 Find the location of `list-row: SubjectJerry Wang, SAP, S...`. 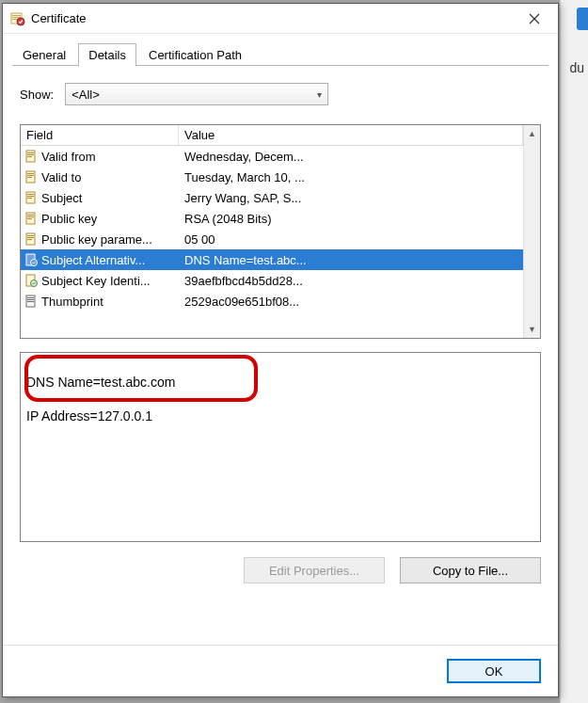

list-row: SubjectJerry Wang, SAP, S... is located at coordinates (272, 198).